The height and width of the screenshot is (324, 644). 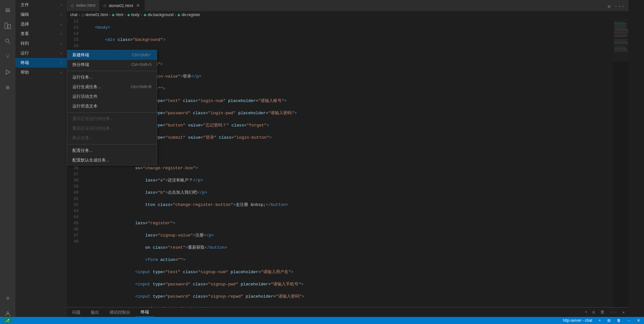 I want to click on menu-item-run: 运行 ›, so click(x=41, y=53).